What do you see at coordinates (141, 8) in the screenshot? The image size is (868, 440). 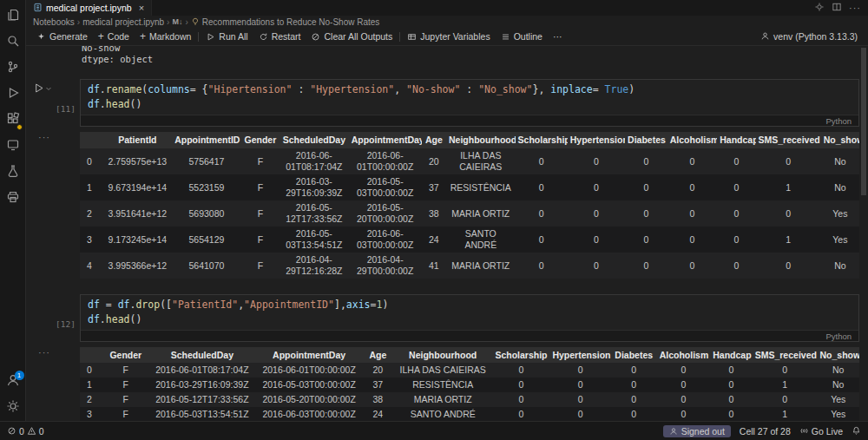 I see `close-tab-icon: ×` at bounding box center [141, 8].